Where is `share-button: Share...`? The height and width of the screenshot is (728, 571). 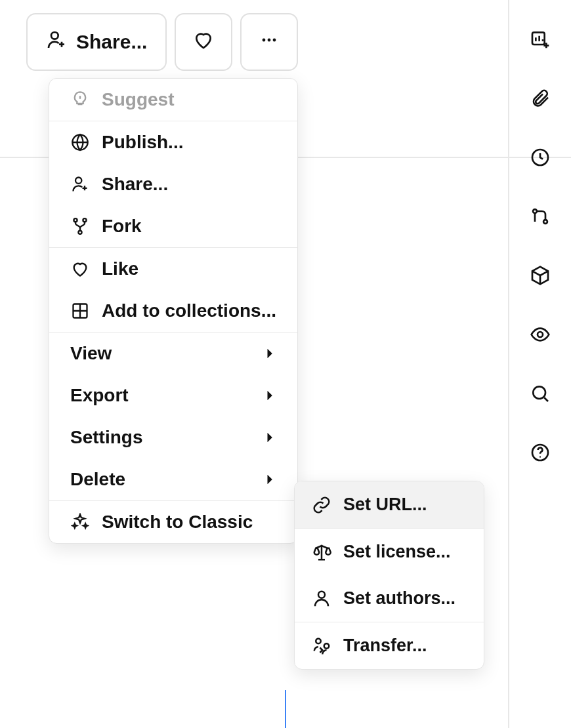
share-button: Share... is located at coordinates (96, 42).